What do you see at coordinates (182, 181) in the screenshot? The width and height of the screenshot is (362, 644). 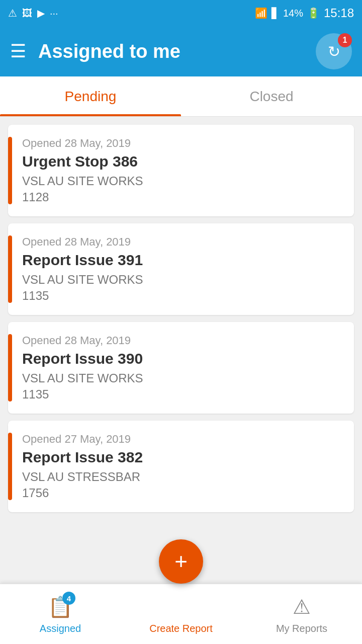 I see `card-site-1: VSL AU SITE WORKS` at bounding box center [182, 181].